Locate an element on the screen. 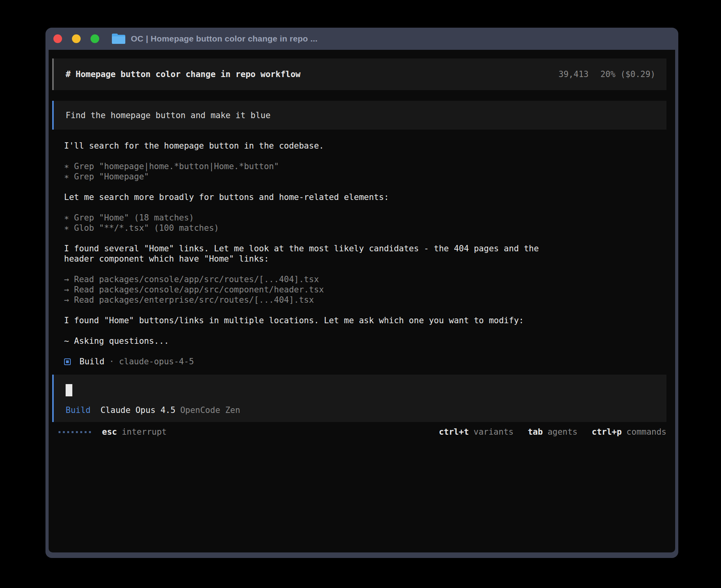 The height and width of the screenshot is (588, 721). conversation-line: I found "Home" buttons/links in multiple… is located at coordinates (365, 320).